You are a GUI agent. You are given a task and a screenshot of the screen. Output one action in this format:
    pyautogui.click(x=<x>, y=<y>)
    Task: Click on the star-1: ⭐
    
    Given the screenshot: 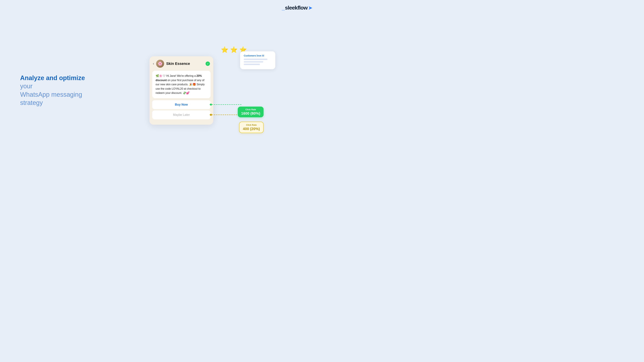 What is the action you would take?
    pyautogui.click(x=224, y=50)
    